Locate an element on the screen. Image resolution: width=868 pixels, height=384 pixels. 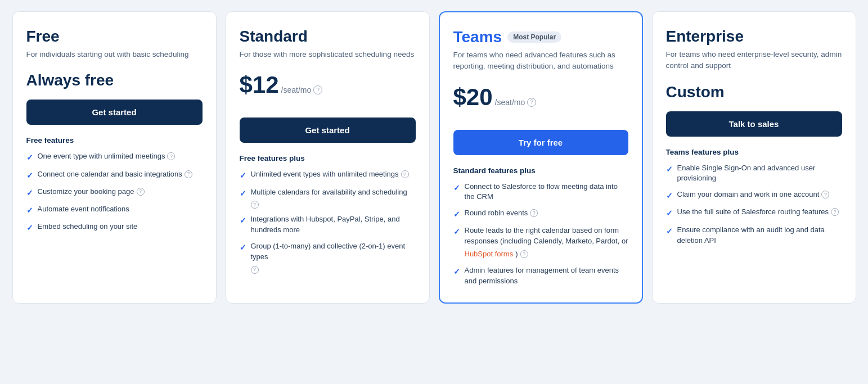
feature-item: ✓Customize your booking page ? is located at coordinates (115, 192).